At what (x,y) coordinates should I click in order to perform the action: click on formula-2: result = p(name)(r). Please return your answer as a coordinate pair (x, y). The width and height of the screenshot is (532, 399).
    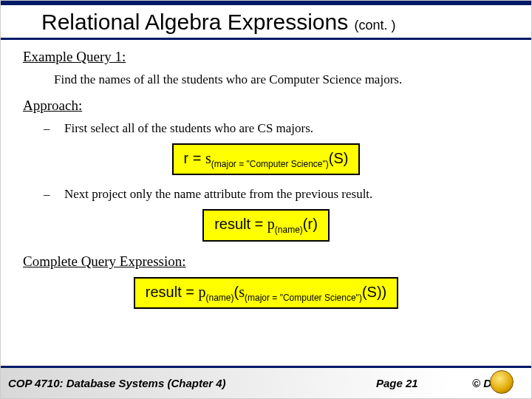
    Looking at the image, I should click on (266, 225).